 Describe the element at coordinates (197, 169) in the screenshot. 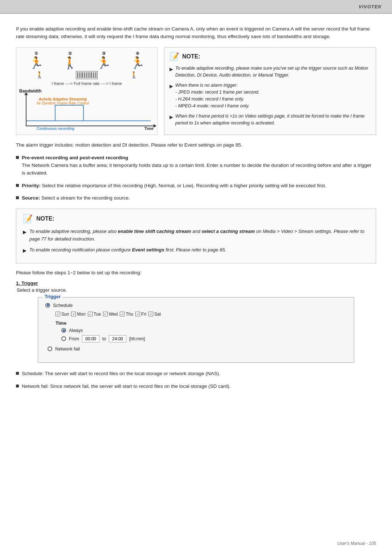

I see `bullet-1-body: The Network Camera has a buffer area; it…` at that location.